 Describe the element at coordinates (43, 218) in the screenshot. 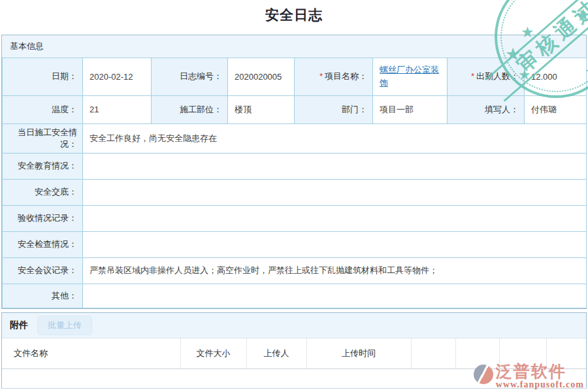

I see `field-label-acceptance-record: 验收情况记录：` at that location.